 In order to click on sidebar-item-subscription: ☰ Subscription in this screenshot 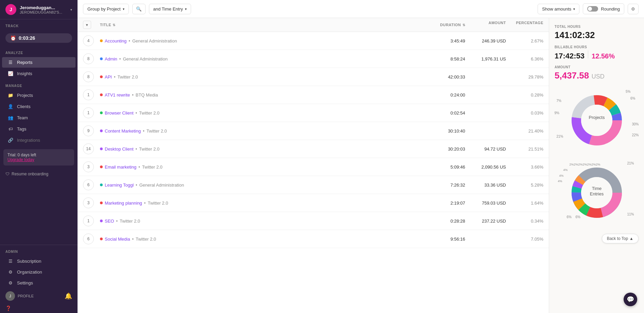, I will do `click(39, 261)`.